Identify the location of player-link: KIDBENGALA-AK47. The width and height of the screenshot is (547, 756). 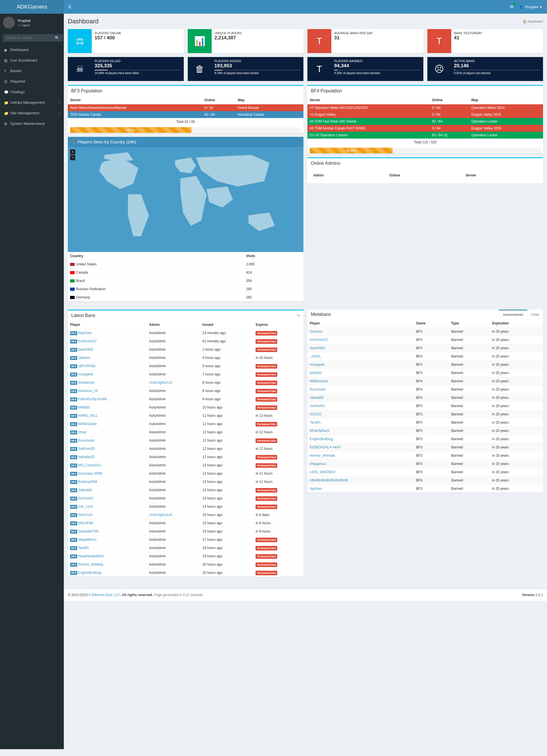
(325, 447).